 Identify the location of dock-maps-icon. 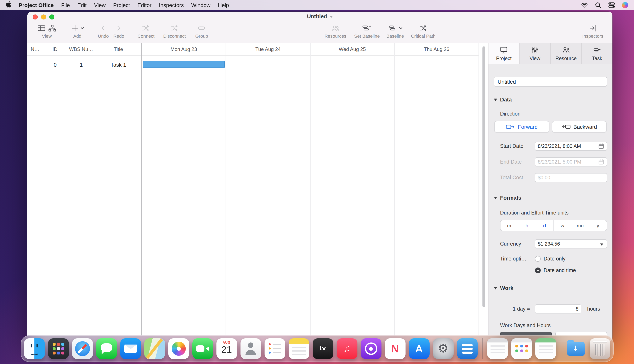
(155, 348).